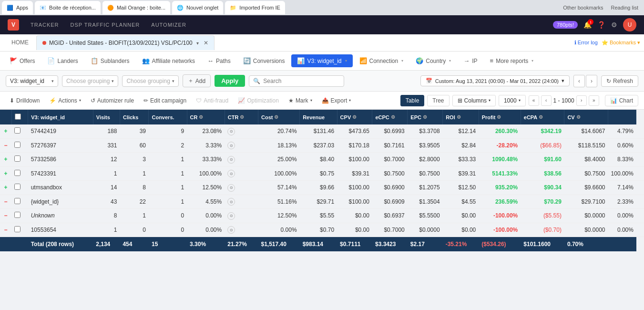 This screenshot has width=644, height=310. Describe the element at coordinates (219, 61) in the screenshot. I see `nav-paths: ↔ Paths` at that location.